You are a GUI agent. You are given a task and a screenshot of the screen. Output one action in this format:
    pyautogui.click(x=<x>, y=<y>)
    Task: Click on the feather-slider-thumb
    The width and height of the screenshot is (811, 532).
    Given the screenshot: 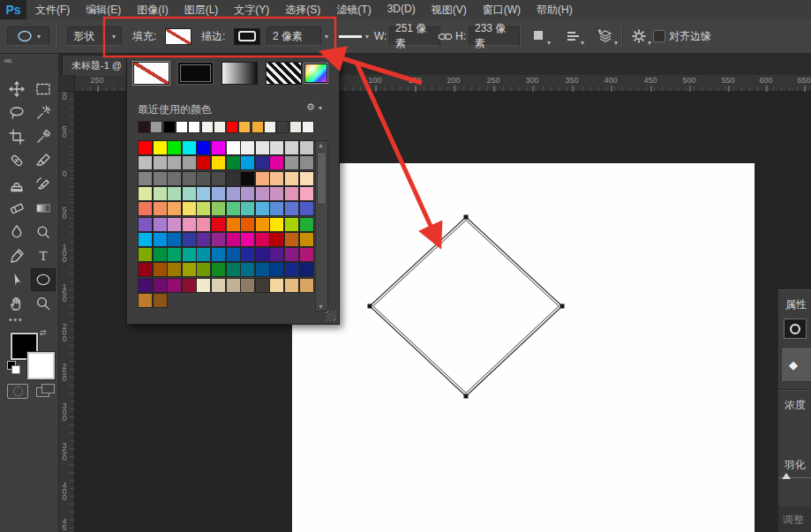 What is the action you would take?
    pyautogui.click(x=786, y=476)
    